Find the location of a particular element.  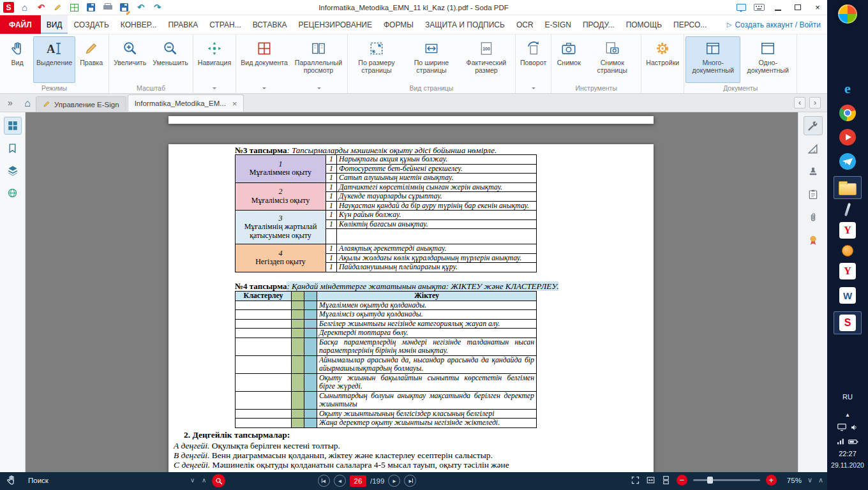

start-button is located at coordinates (848, 14).